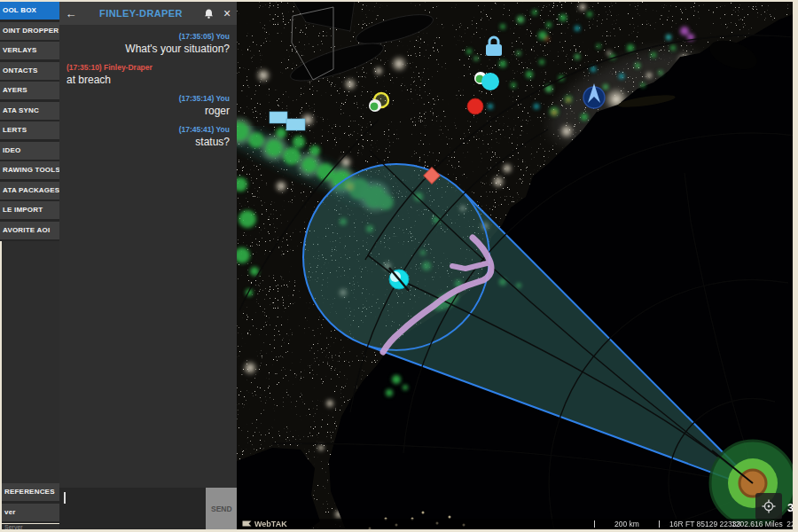 This screenshot has height=532, width=798. I want to click on chat-input, so click(133, 509).